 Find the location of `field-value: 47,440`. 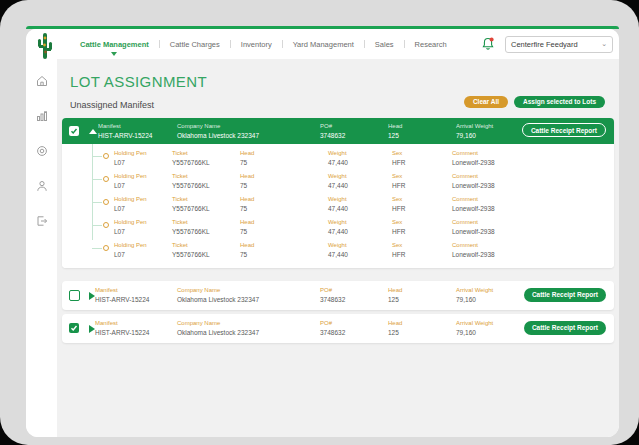

field-value: 47,440 is located at coordinates (338, 208).